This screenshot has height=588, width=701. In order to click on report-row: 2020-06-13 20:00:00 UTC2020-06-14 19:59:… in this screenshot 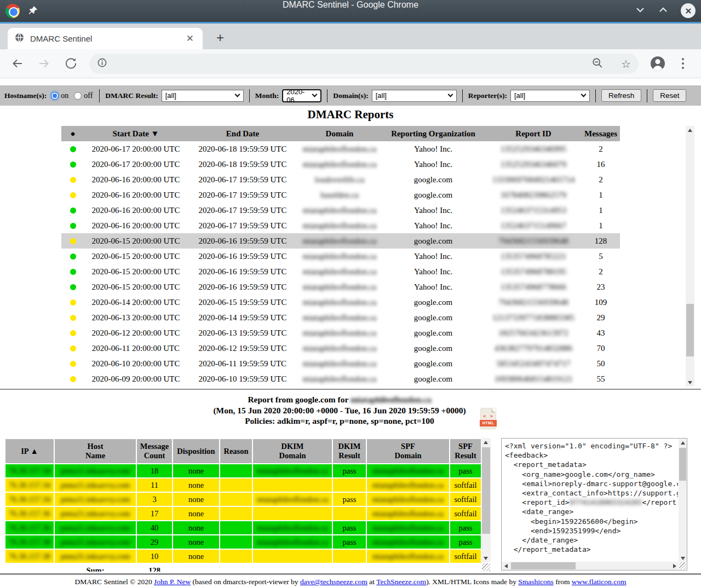, I will do `click(341, 318)`.